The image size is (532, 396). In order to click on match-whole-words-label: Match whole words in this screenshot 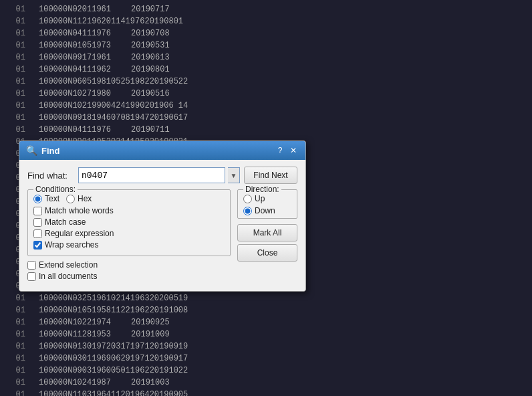, I will do `click(79, 211)`.